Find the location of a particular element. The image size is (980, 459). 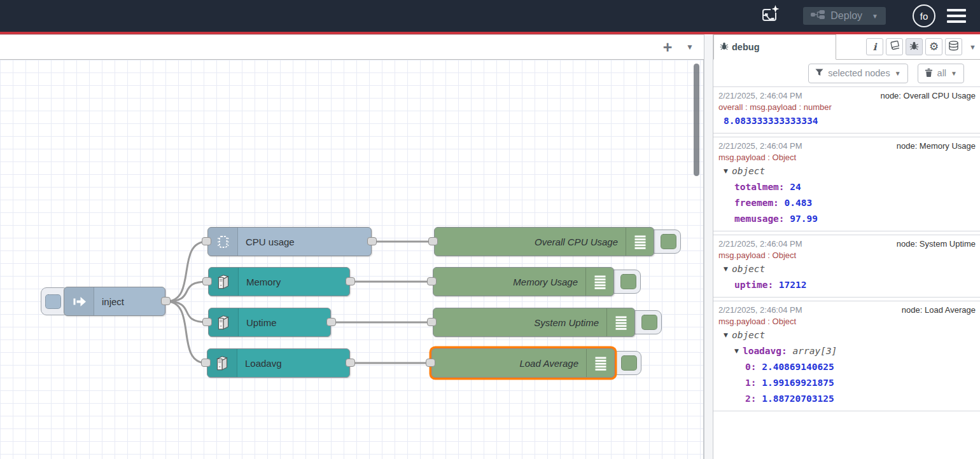

funnel-icon is located at coordinates (820, 73).